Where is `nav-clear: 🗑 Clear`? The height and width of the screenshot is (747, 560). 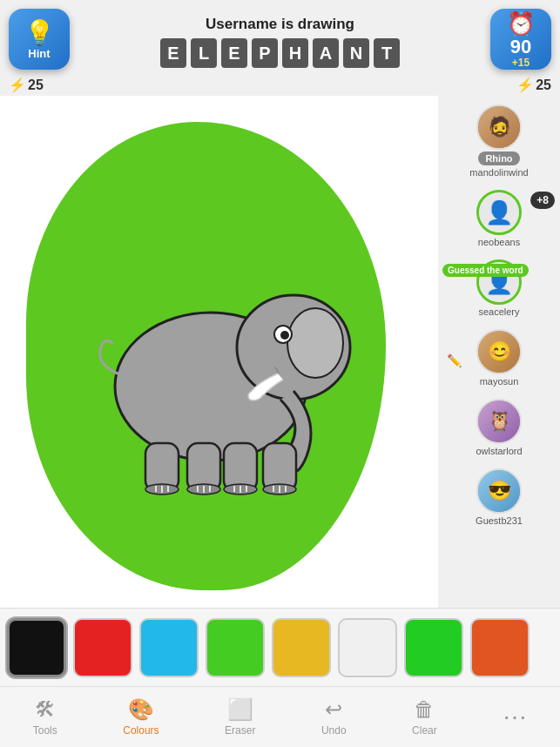 nav-clear: 🗑 Clear is located at coordinates (425, 717).